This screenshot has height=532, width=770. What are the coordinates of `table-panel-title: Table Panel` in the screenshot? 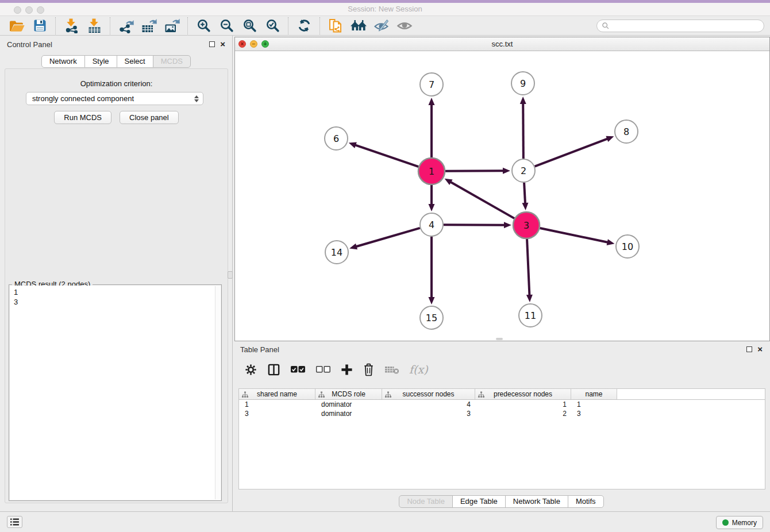 It's located at (260, 349).